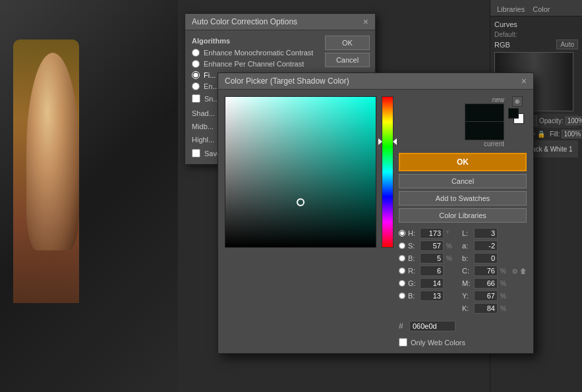  I want to click on radio-en-label: En..., so click(211, 86).